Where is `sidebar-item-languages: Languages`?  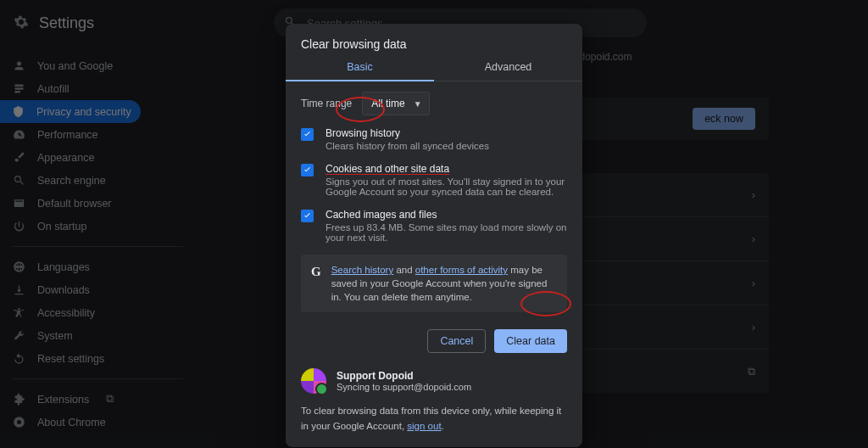 sidebar-item-languages: Languages is located at coordinates (68, 266).